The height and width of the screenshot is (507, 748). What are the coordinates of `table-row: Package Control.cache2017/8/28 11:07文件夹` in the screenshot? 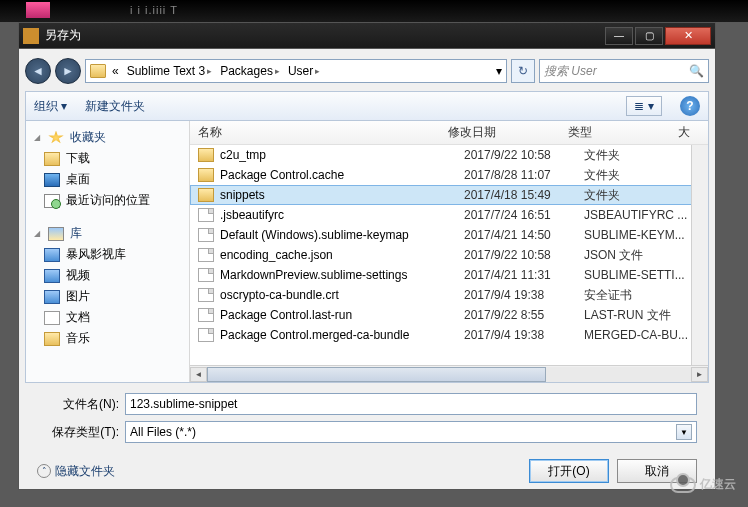 It's located at (449, 175).